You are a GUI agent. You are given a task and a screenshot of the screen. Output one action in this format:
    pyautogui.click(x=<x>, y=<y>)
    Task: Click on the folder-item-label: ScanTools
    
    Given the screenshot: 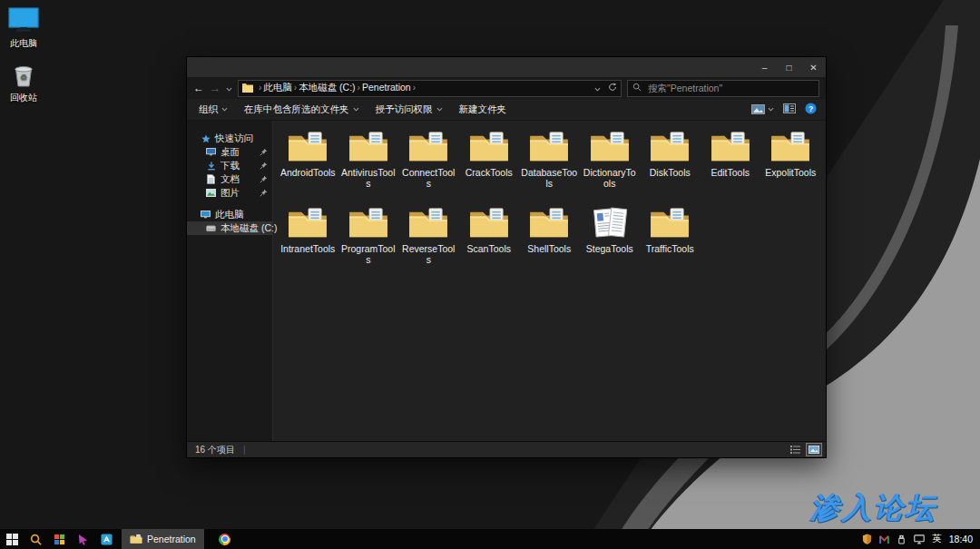 What is the action you would take?
    pyautogui.click(x=489, y=249)
    